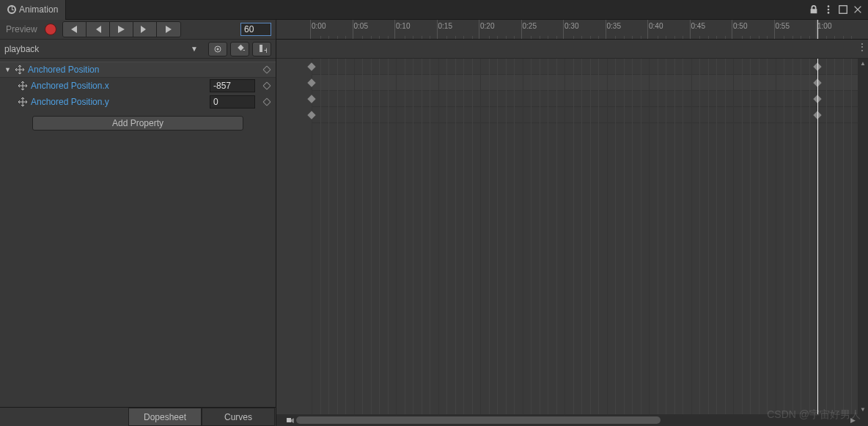  Describe the element at coordinates (169, 29) in the screenshot. I see `last-frame-button` at that location.